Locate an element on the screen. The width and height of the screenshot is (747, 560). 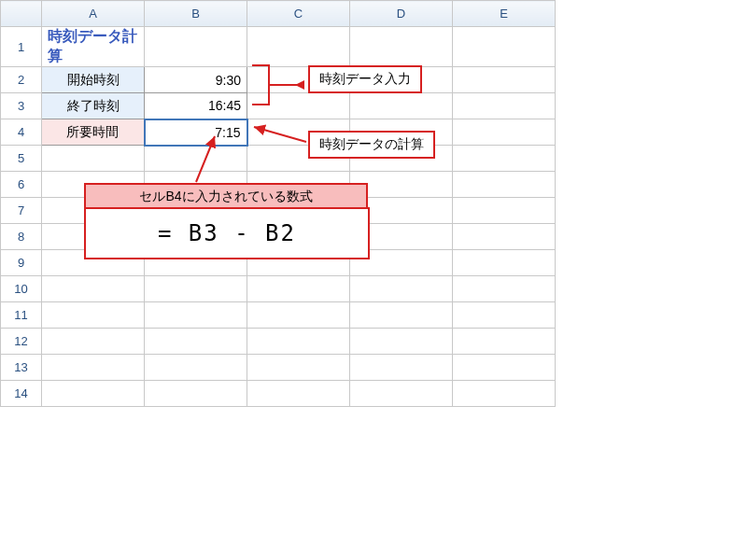
cell-A3: 終了時刻 is located at coordinates (93, 106).